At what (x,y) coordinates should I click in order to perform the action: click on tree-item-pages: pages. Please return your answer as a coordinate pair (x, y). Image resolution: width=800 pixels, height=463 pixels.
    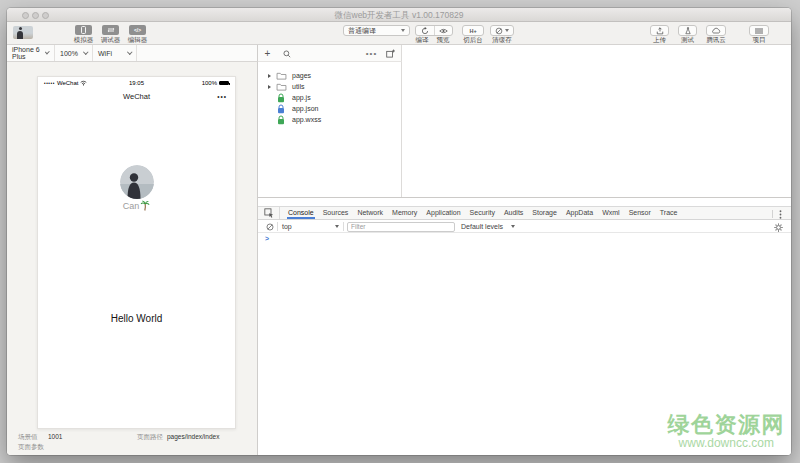
    Looking at the image, I should click on (329, 76).